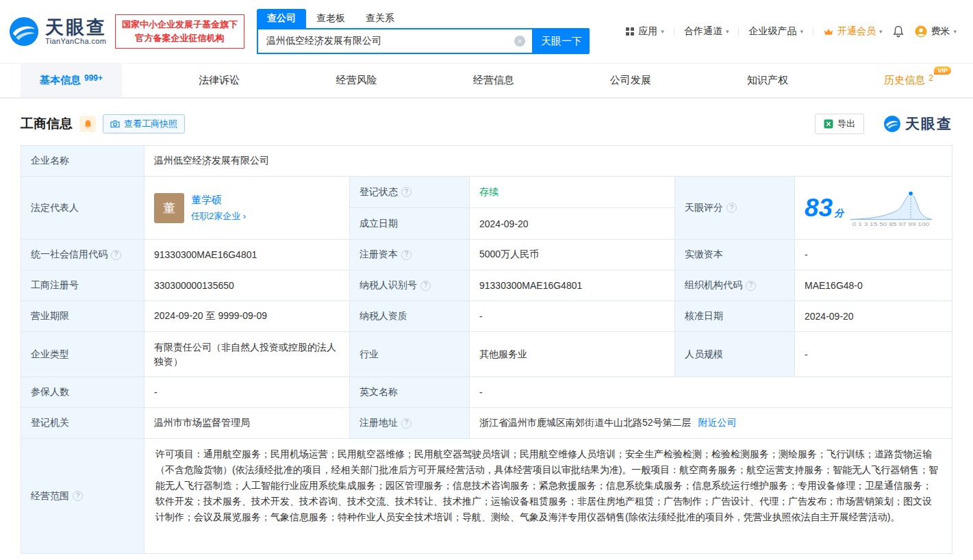  What do you see at coordinates (829, 124) in the screenshot?
I see `excel-icon` at bounding box center [829, 124].